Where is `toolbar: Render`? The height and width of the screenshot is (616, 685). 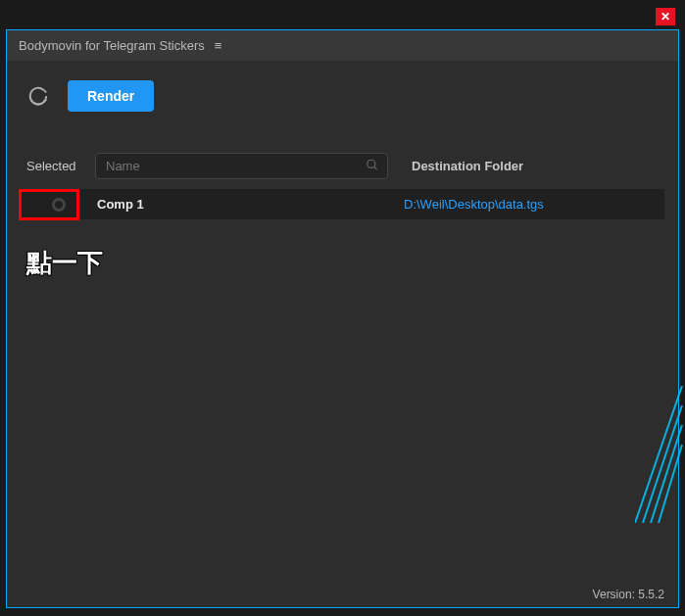
toolbar: Render is located at coordinates (343, 92).